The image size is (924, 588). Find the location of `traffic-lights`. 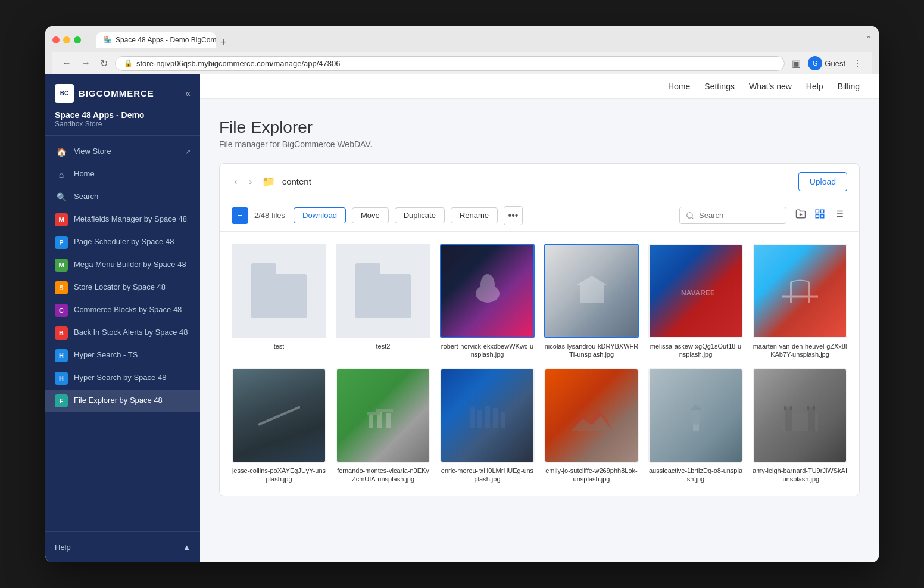

traffic-lights is located at coordinates (67, 40).